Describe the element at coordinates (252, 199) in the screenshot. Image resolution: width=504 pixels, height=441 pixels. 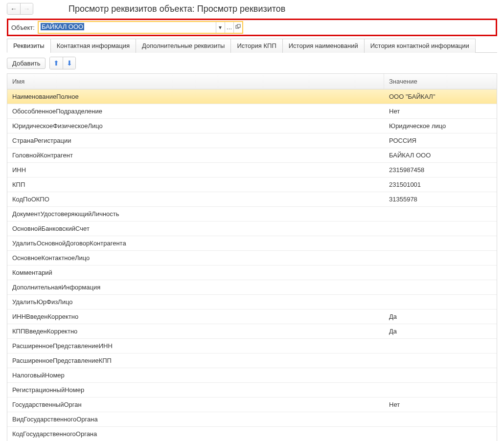
I see `table-row: КодПоОКПО31355978` at that location.